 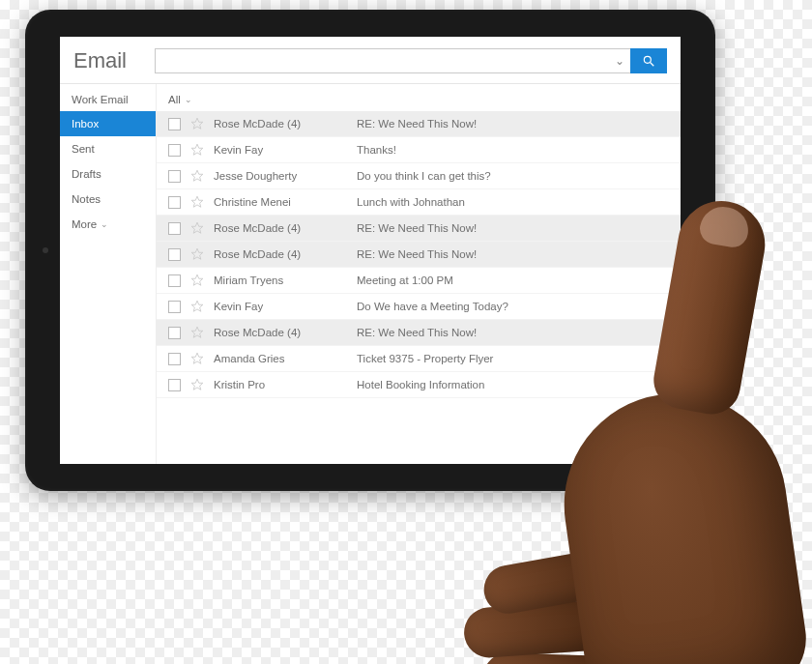 I want to click on search-icon, so click(x=649, y=61).